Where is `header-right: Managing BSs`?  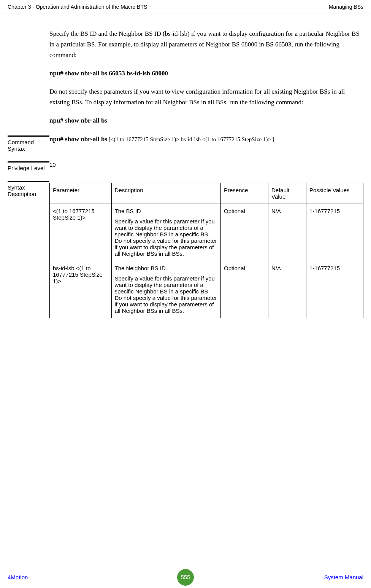 header-right: Managing BSs is located at coordinates (346, 7).